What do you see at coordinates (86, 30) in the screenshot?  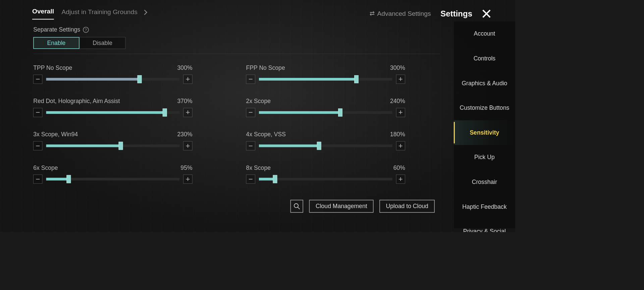 I see `help-icon: ?` at bounding box center [86, 30].